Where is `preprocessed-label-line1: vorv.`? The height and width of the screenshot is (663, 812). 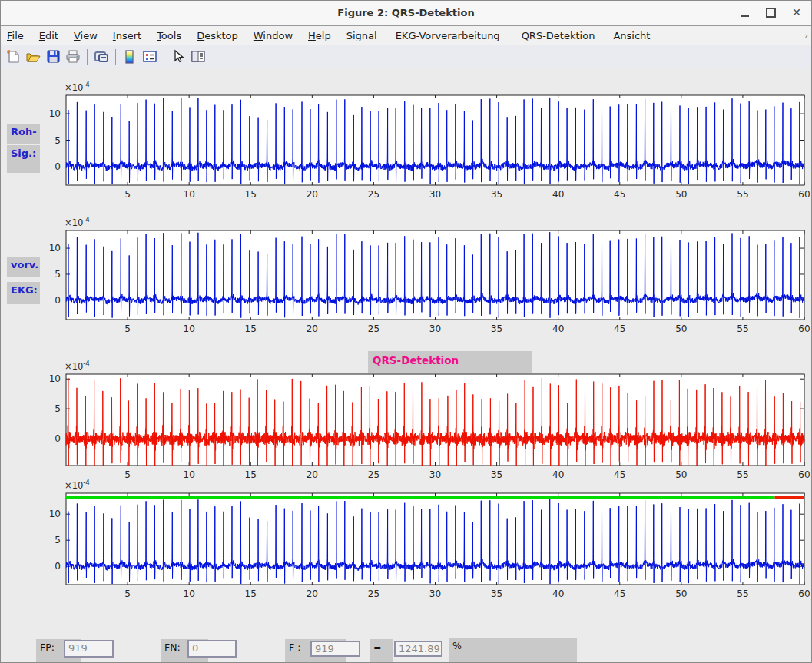
preprocessed-label-line1: vorv. is located at coordinates (23, 267).